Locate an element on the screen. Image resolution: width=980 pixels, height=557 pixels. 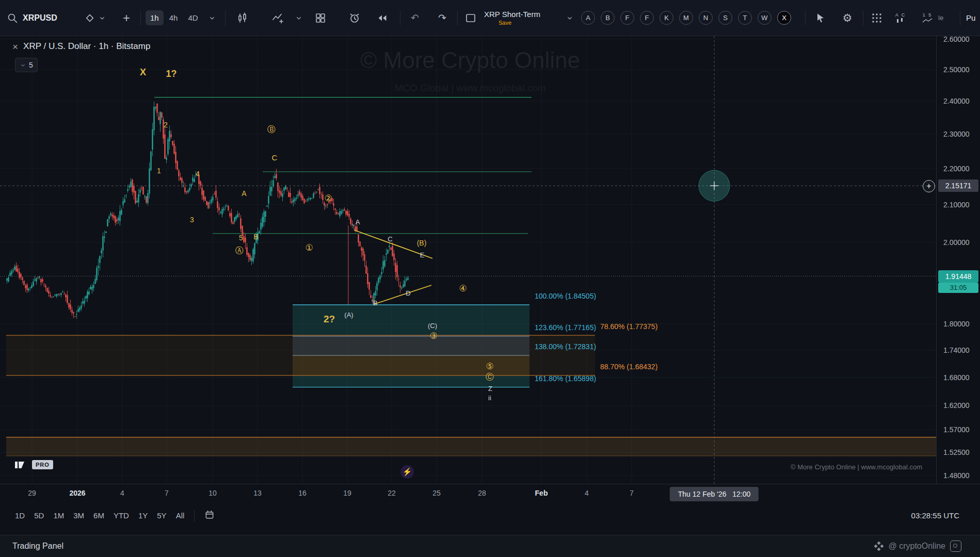
price-axis-label: 1.48000 is located at coordinates (957, 476).